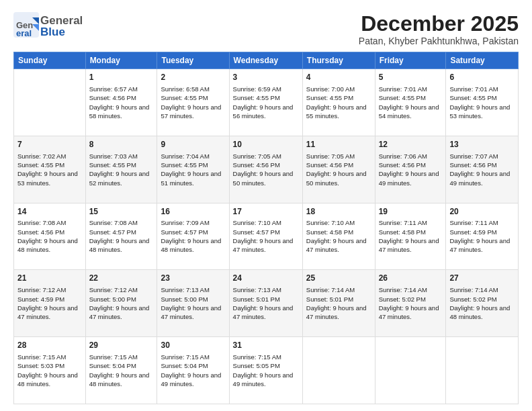  What do you see at coordinates (121, 103) in the screenshot?
I see `calendar-cell: 1Sunrise: 6:57 AMSunset: 4:56 PMDaylight…` at bounding box center [121, 103].